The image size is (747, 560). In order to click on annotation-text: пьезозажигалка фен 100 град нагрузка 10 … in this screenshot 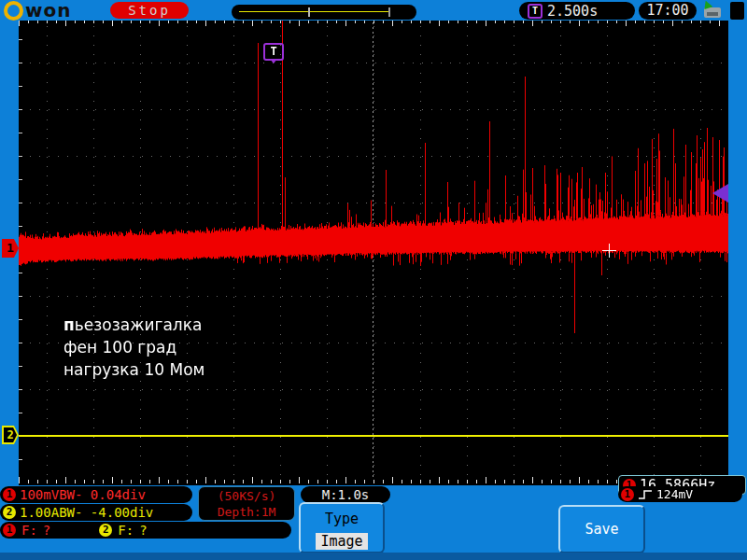, I will do `click(134, 347)`.